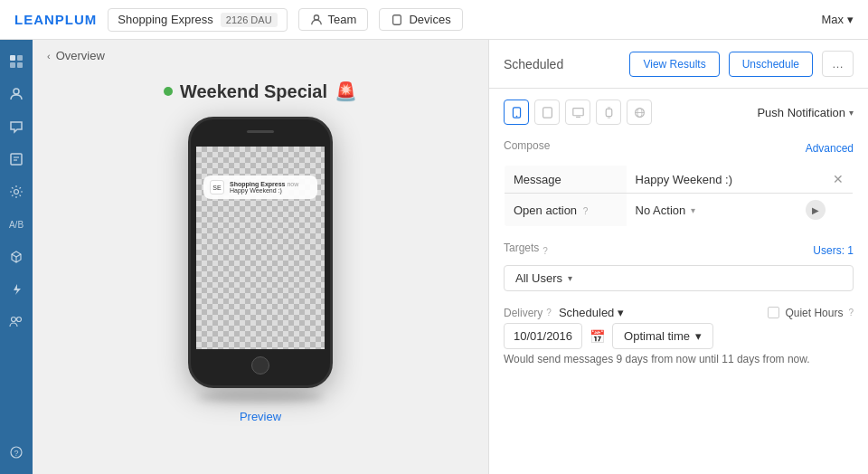 The height and width of the screenshot is (474, 868). What do you see at coordinates (16, 62) in the screenshot?
I see `sidebar-item-dashboard` at bounding box center [16, 62].